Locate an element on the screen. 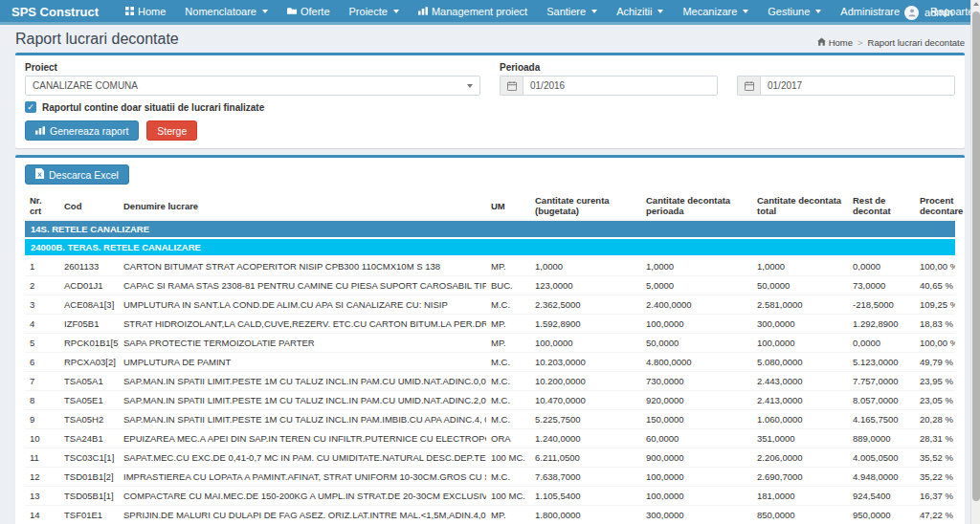  breadcrumb-home-link: Home is located at coordinates (835, 42).